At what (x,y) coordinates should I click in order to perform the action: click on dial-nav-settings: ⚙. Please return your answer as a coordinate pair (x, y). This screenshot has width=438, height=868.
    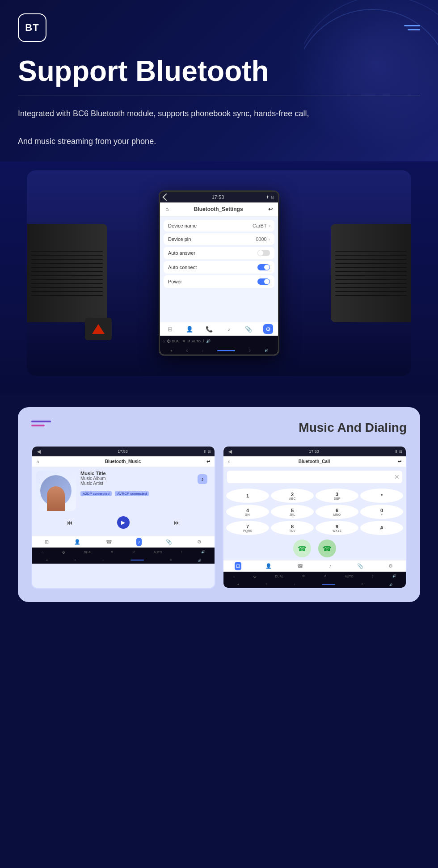
    Looking at the image, I should click on (391, 566).